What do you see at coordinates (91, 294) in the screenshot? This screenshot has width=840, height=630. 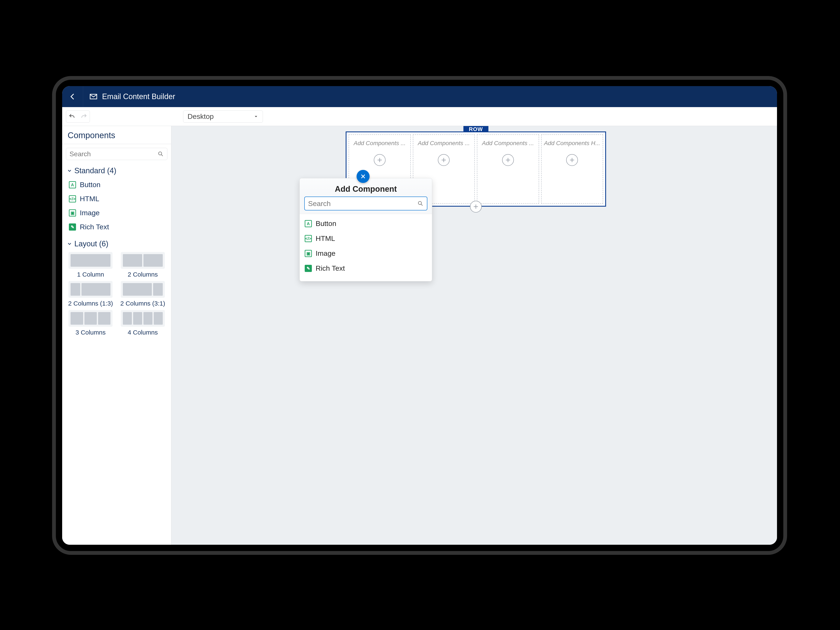 I see `layout-card: 2 Columns (1:3)` at bounding box center [91, 294].